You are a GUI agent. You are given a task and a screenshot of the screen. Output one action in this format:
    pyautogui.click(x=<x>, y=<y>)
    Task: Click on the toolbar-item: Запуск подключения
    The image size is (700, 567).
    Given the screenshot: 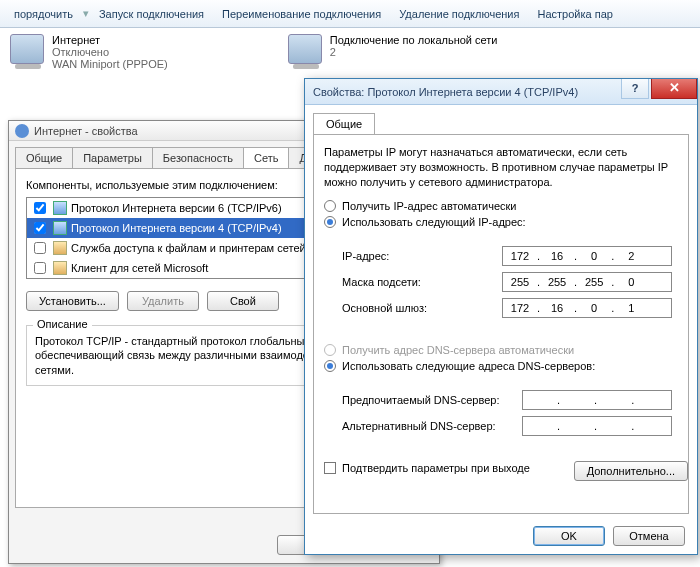 What is the action you would take?
    pyautogui.click(x=152, y=14)
    